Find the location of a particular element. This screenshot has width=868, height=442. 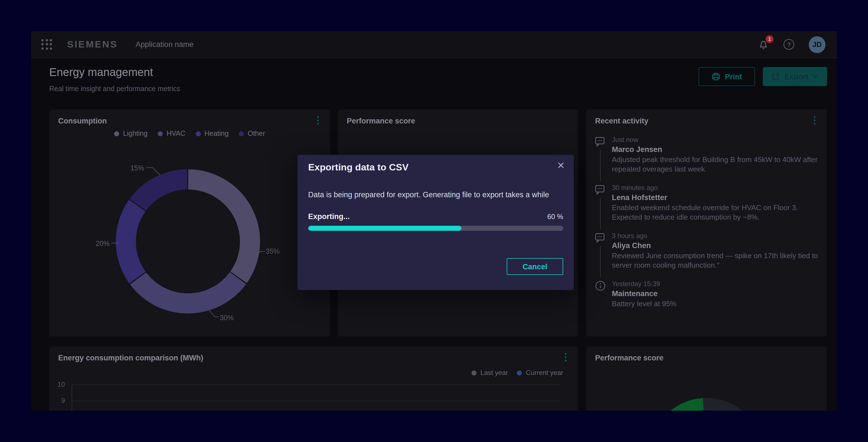

gauge-value: 48 is located at coordinates (706, 409).